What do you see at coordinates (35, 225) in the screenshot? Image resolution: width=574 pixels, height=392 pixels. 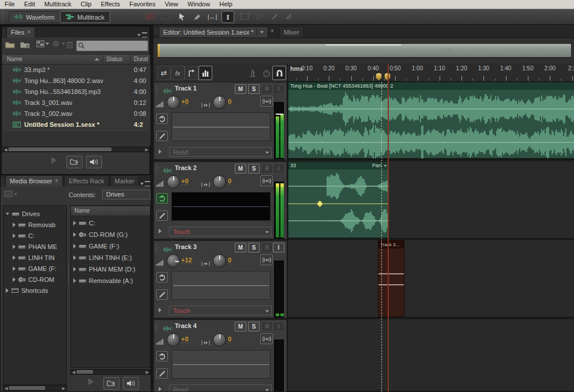 I see `tree-item: Removab` at bounding box center [35, 225].